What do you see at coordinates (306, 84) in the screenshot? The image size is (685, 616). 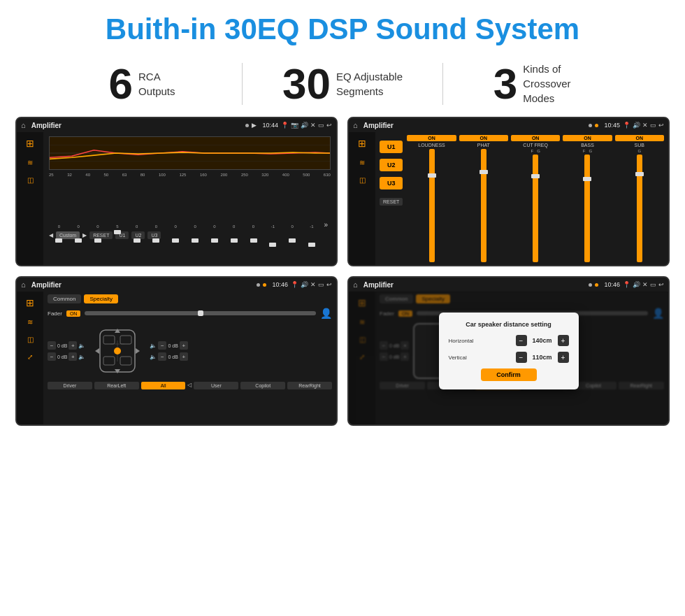 I see `stat-number-eq: 30` at bounding box center [306, 84].